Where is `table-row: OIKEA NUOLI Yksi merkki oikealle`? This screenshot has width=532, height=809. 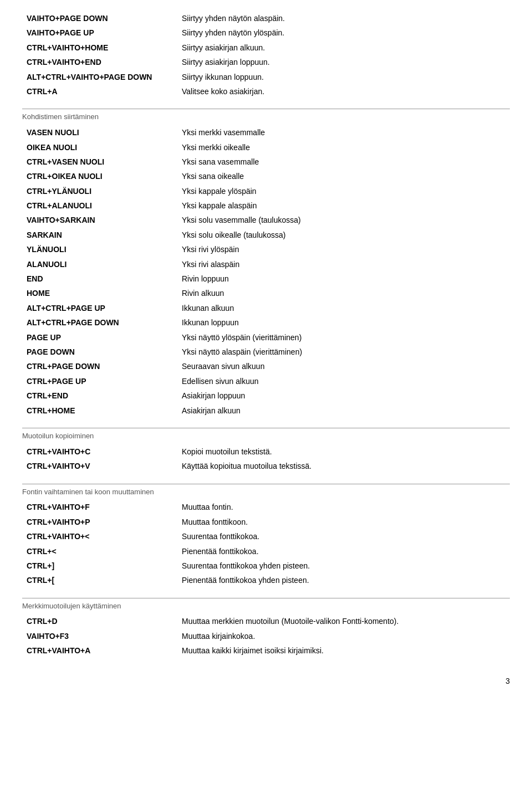
table-row: OIKEA NUOLI Yksi merkki oikealle is located at coordinates (266, 147).